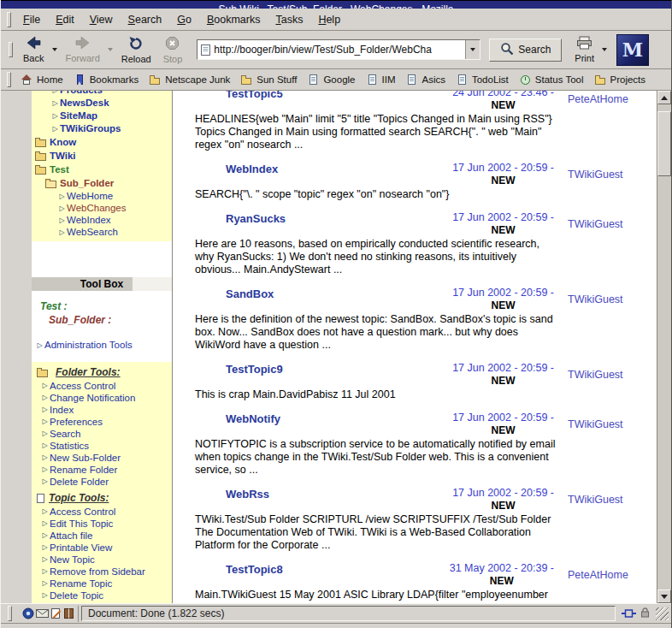  I want to click on sidebar-webpage-item: ▷ WebIndex, so click(102, 220).